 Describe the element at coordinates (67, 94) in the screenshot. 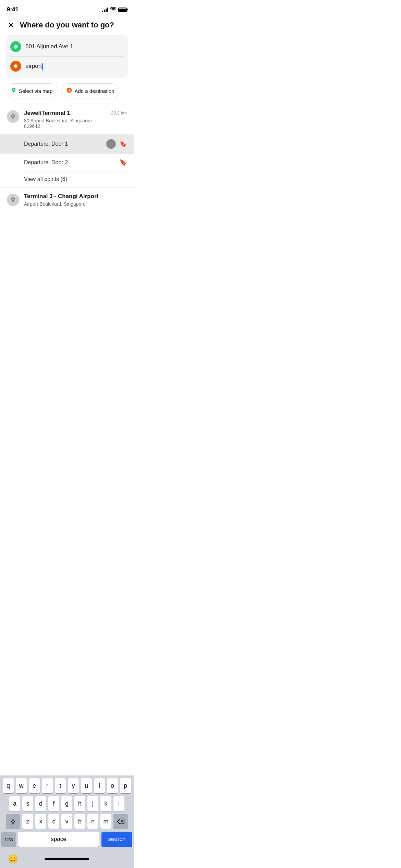

I see `action-buttons: Select via map Add a destination` at that location.